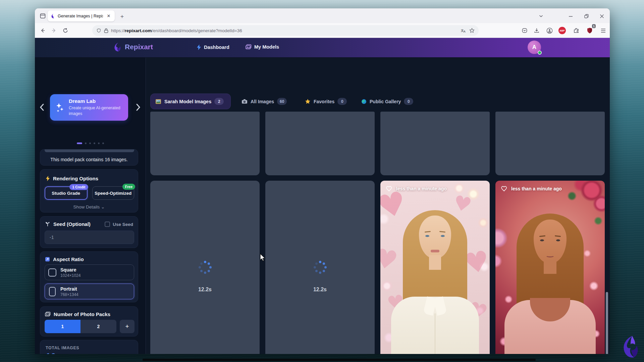  What do you see at coordinates (603, 31) in the screenshot?
I see `hamburger-menu-icon` at bounding box center [603, 31].